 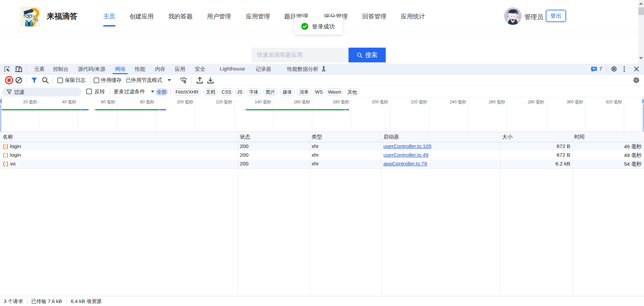 What do you see at coordinates (322, 147) in the screenshot?
I see `network-row-login-1: login 200 xhr userController.ts:105 672 …` at bounding box center [322, 147].